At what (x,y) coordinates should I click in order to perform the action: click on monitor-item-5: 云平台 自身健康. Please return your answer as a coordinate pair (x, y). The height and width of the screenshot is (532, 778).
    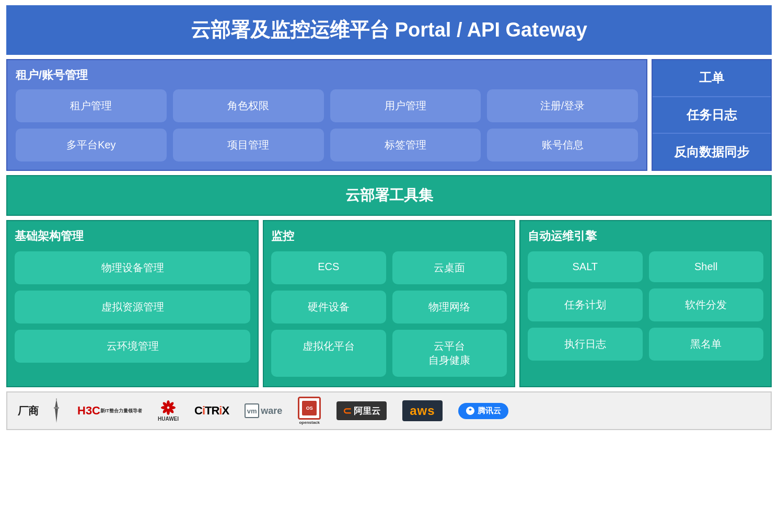
    Looking at the image, I should click on (450, 353).